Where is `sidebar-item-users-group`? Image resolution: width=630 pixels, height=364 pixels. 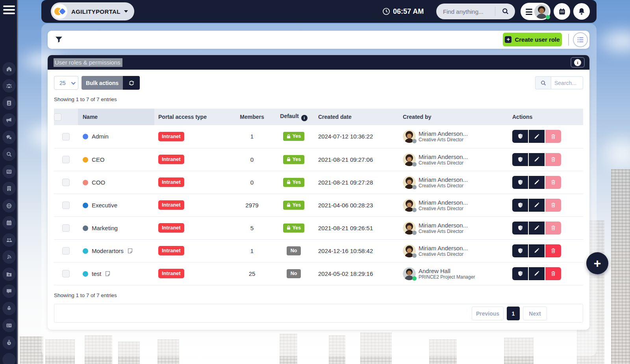
sidebar-item-users-group is located at coordinates (9, 86).